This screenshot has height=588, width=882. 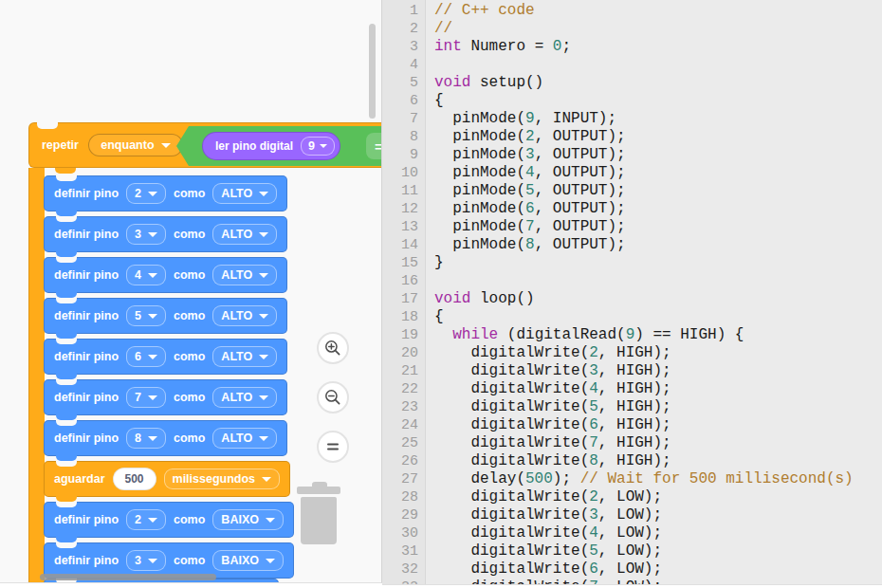 What do you see at coordinates (136, 145) in the screenshot?
I see `repeat-mode-dropdown: enquanto` at bounding box center [136, 145].